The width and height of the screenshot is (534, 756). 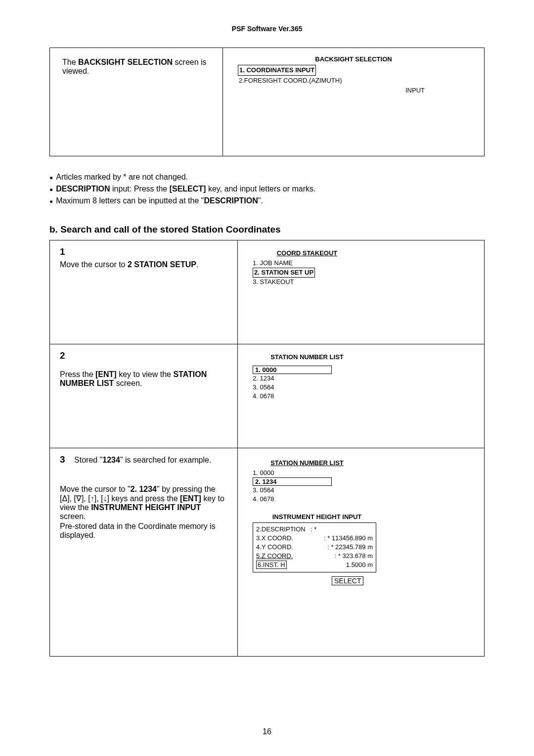 What do you see at coordinates (266, 482) in the screenshot?
I see `text: 2. 1234` at bounding box center [266, 482].